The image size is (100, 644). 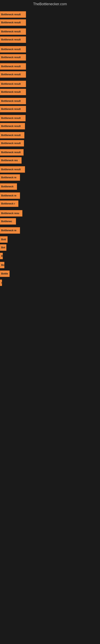 What do you see at coordinates (7, 186) in the screenshot?
I see `bar-label: Bottleneck` at bounding box center [7, 186].